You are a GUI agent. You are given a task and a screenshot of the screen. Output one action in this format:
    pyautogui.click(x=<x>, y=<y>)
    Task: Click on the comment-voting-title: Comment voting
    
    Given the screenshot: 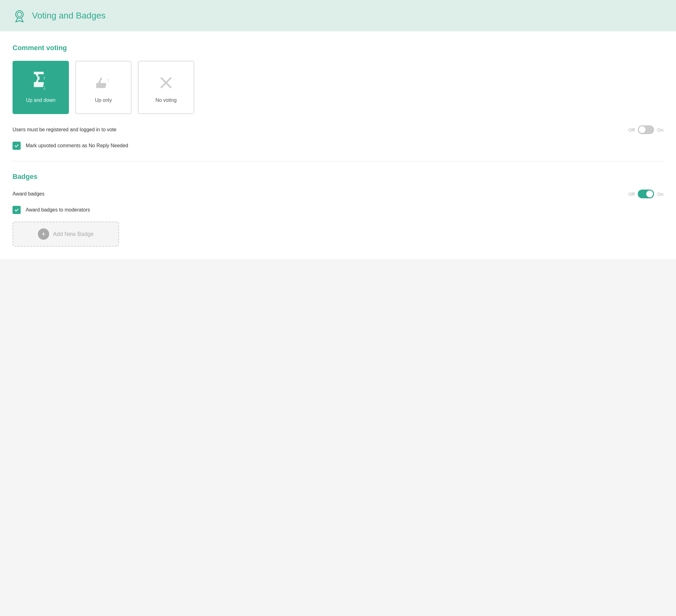 What is the action you would take?
    pyautogui.click(x=338, y=48)
    